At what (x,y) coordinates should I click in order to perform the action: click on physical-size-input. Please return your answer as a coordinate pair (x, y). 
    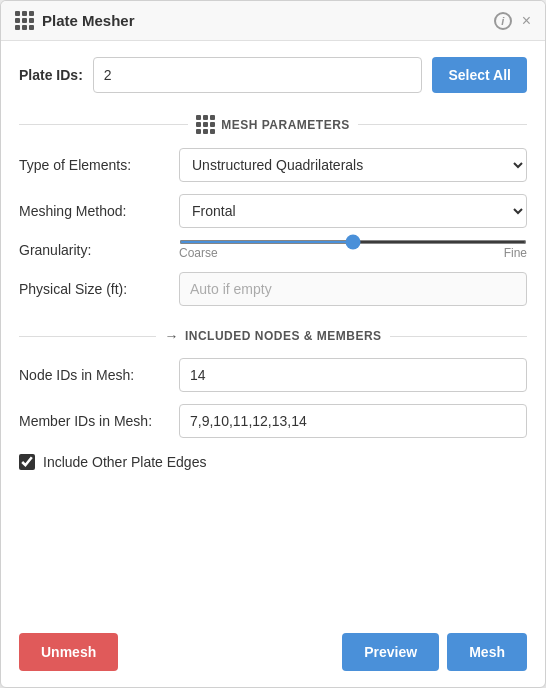
    Looking at the image, I should click on (353, 289).